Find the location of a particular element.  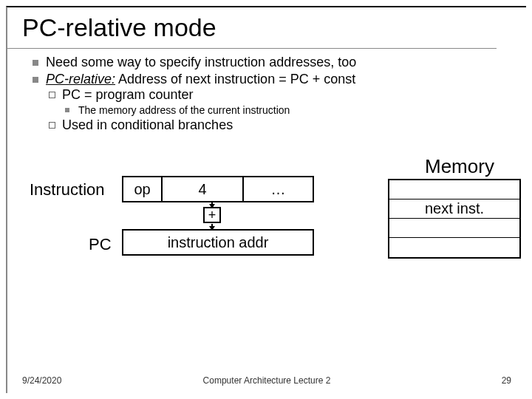

box-instruction-addr: instruction addr is located at coordinates (218, 242).